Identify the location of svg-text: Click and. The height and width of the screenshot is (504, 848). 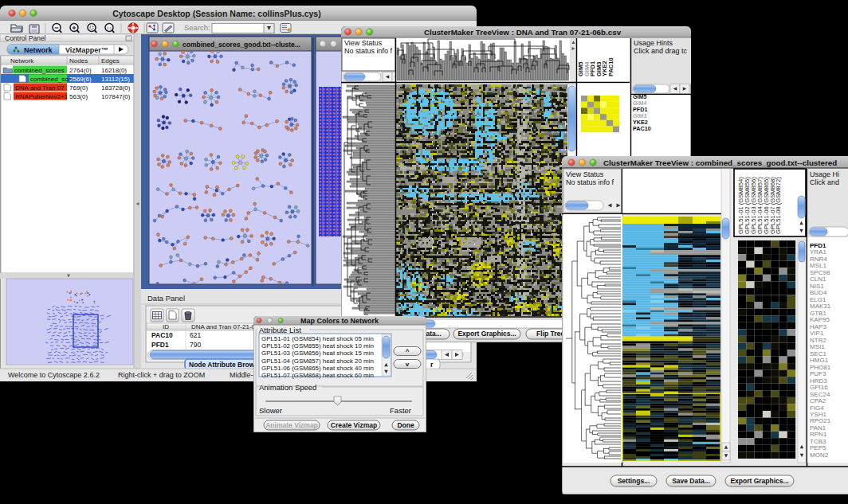
(824, 182).